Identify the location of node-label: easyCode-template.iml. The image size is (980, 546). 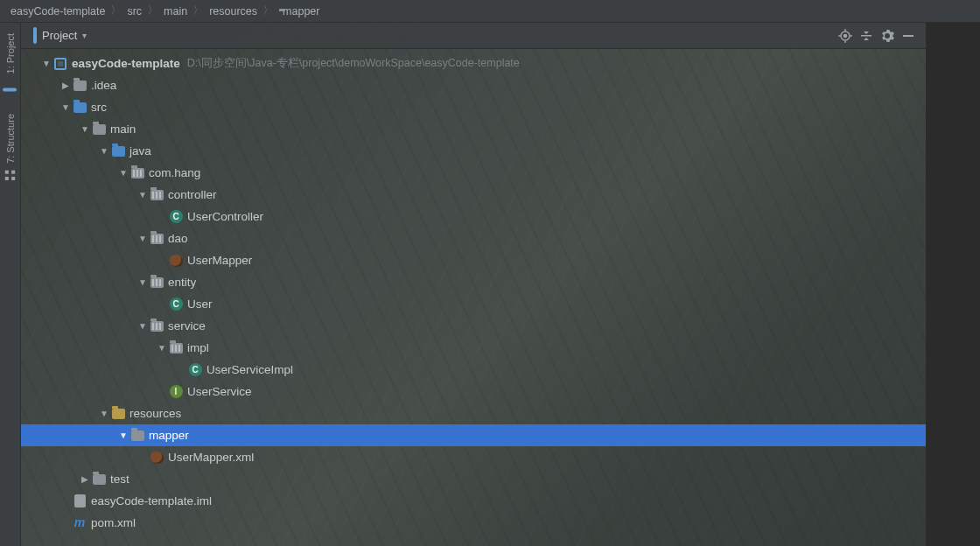
(151, 500).